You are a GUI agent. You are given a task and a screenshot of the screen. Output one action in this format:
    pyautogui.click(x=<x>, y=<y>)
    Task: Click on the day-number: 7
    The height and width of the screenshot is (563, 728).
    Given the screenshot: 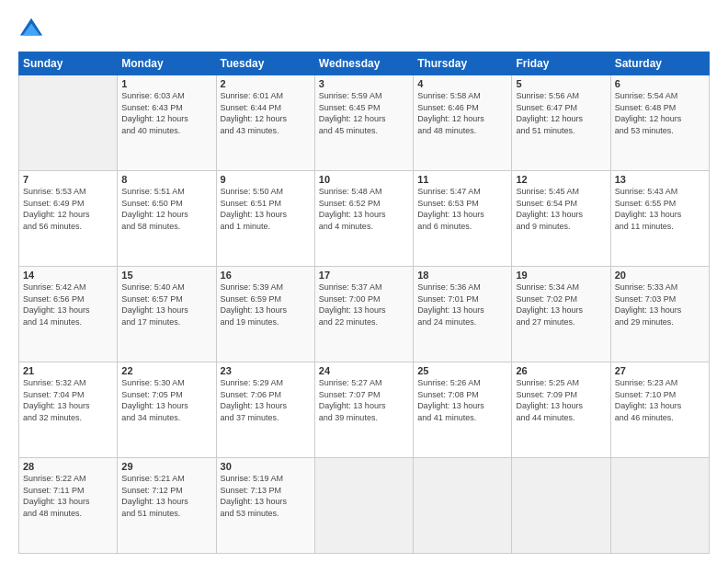 What is the action you would take?
    pyautogui.click(x=68, y=179)
    